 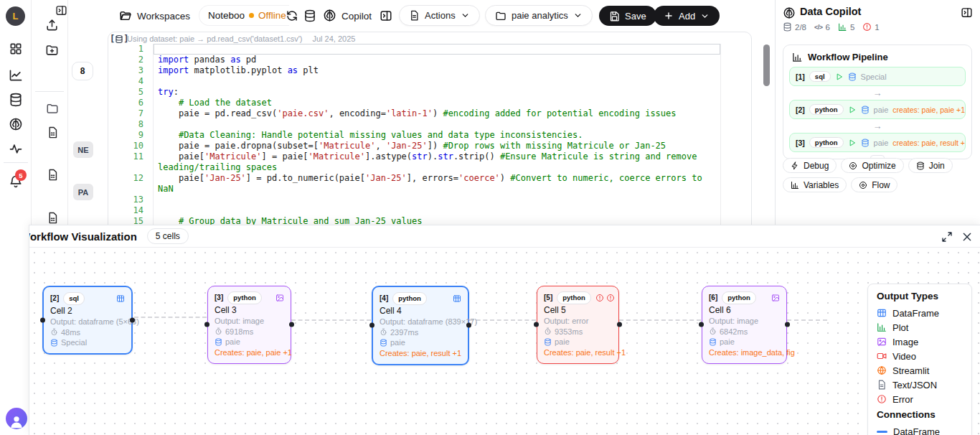 What do you see at coordinates (83, 149) in the screenshot?
I see `file-tab-ne: NE` at bounding box center [83, 149].